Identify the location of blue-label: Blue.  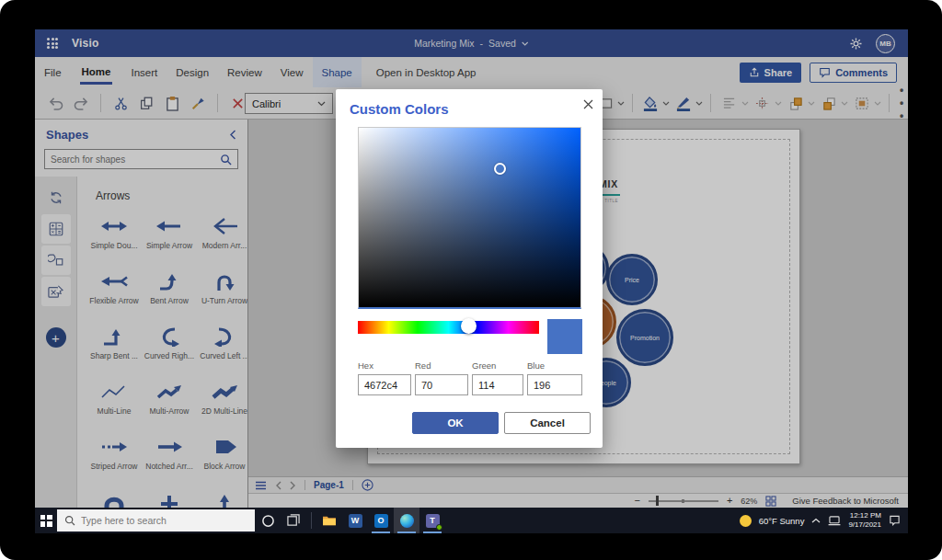
(555, 366).